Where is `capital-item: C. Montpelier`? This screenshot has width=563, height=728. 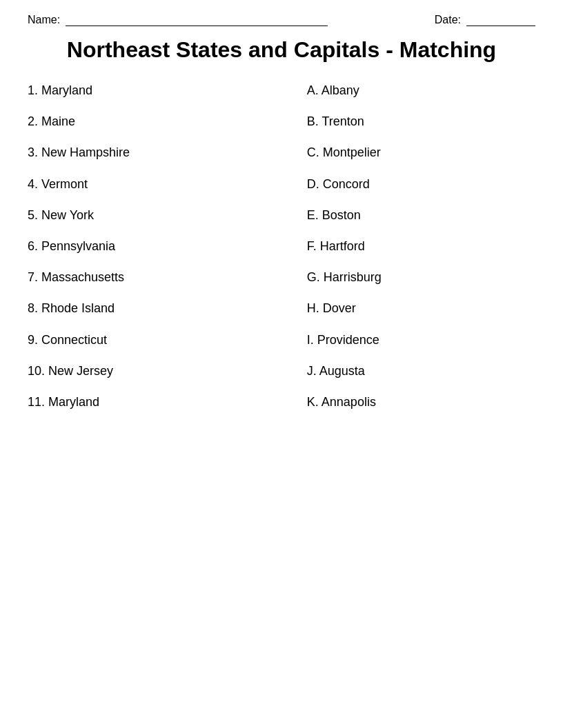 capital-item: C. Montpelier is located at coordinates (421, 153).